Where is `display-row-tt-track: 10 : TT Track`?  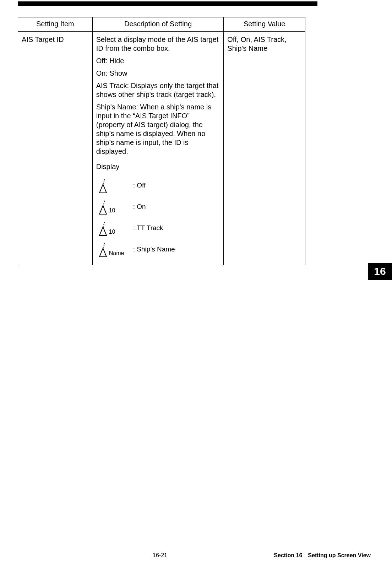 display-row-tt-track: 10 : TT Track is located at coordinates (159, 228).